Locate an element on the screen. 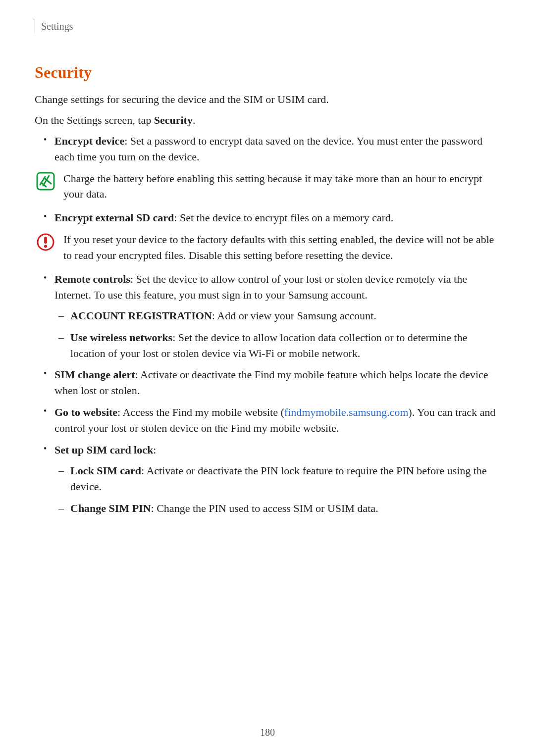 The image size is (535, 756). sd-list: Encrypt external SD card: Set the device… is located at coordinates (268, 218).